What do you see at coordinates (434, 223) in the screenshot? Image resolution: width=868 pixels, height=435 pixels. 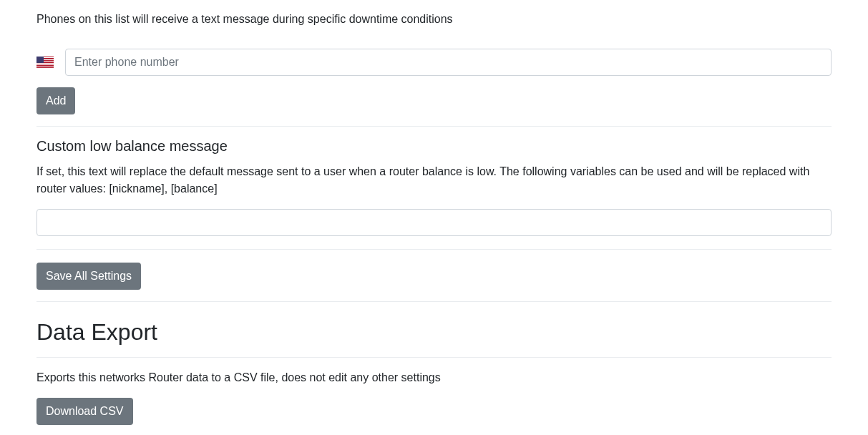 I see `custom-message-input` at bounding box center [434, 223].